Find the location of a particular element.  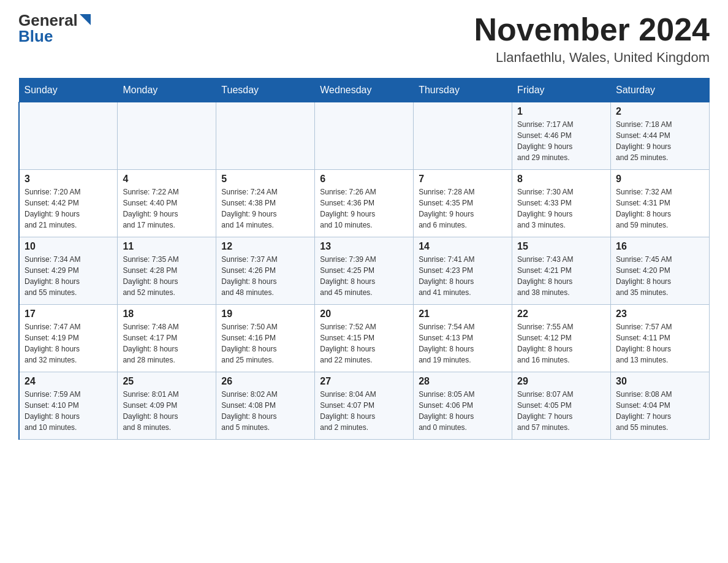

day-info: Sunrise: 8:02 AM Sunset: 4:08 PM Dayligh… is located at coordinates (265, 411).